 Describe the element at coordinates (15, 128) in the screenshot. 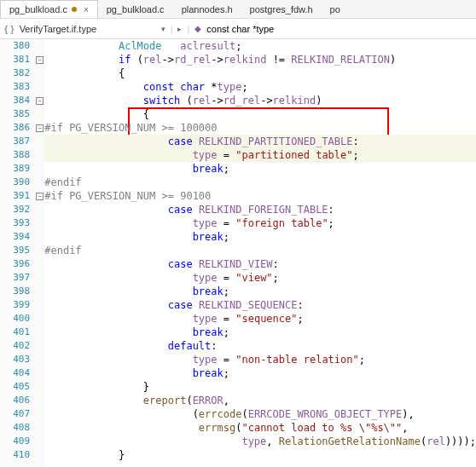

I see `line-number: 386` at that location.